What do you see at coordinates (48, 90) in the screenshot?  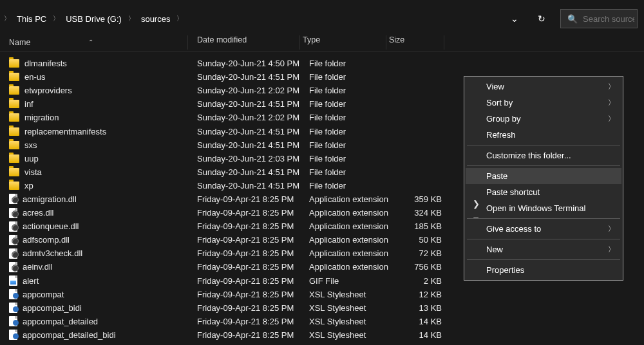 I see `file-name: etwproviders` at bounding box center [48, 90].